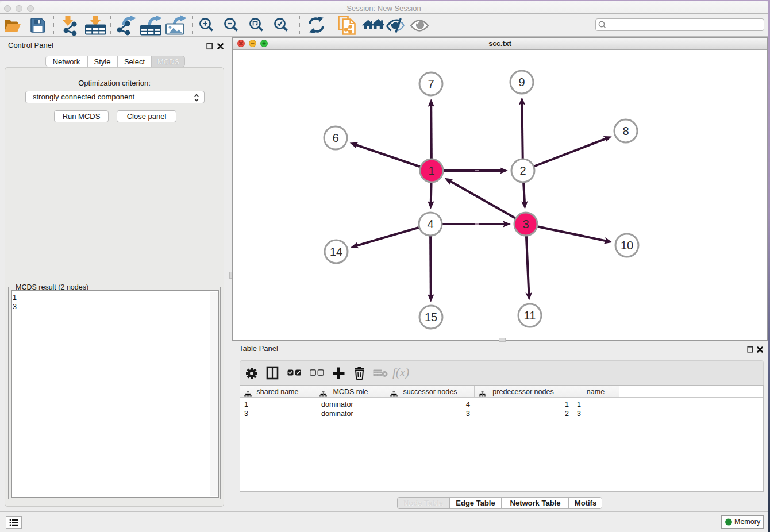 The image size is (770, 532). What do you see at coordinates (627, 245) in the screenshot?
I see `svg-text: 10` at bounding box center [627, 245].